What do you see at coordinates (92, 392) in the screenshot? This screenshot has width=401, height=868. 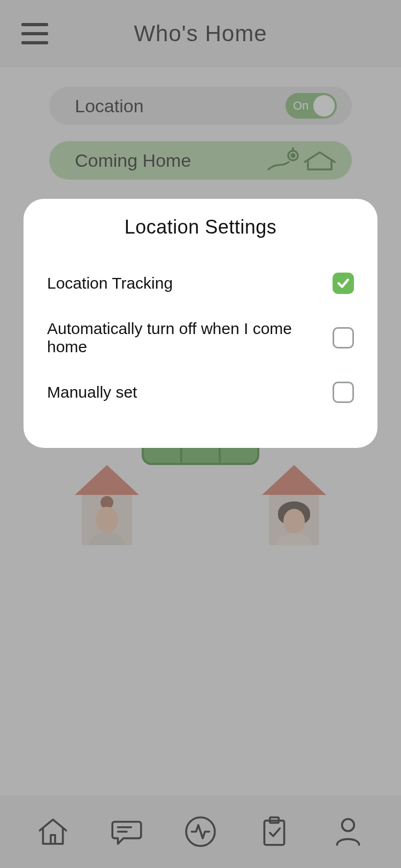 I see `option-label: Manually set` at bounding box center [92, 392].